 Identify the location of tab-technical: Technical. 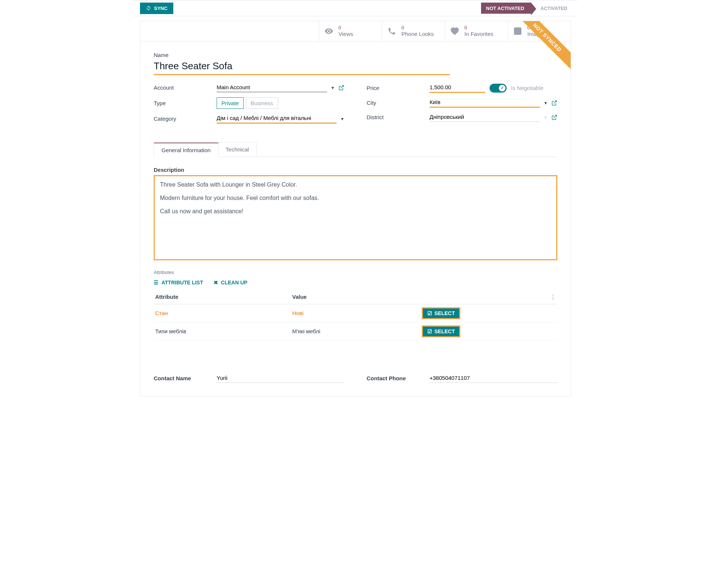
(238, 150).